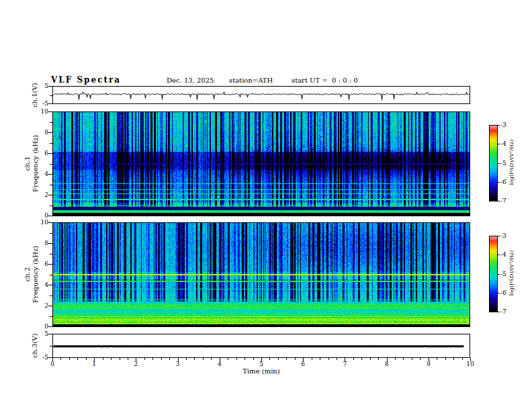 This screenshot has height=411, width=532. What do you see at coordinates (50, 334) in the screenshot?
I see `wave3-y-tick-mark` at bounding box center [50, 334].